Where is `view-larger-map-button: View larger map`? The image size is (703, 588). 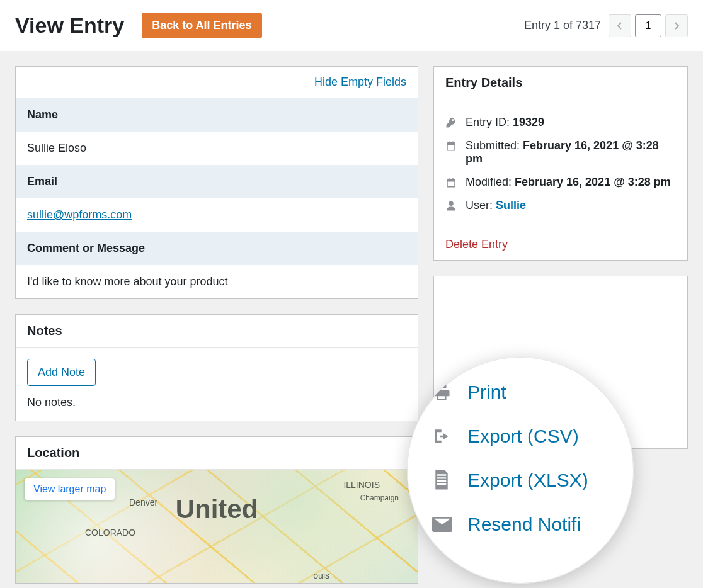
view-larger-map-button: View larger map is located at coordinates (69, 489).